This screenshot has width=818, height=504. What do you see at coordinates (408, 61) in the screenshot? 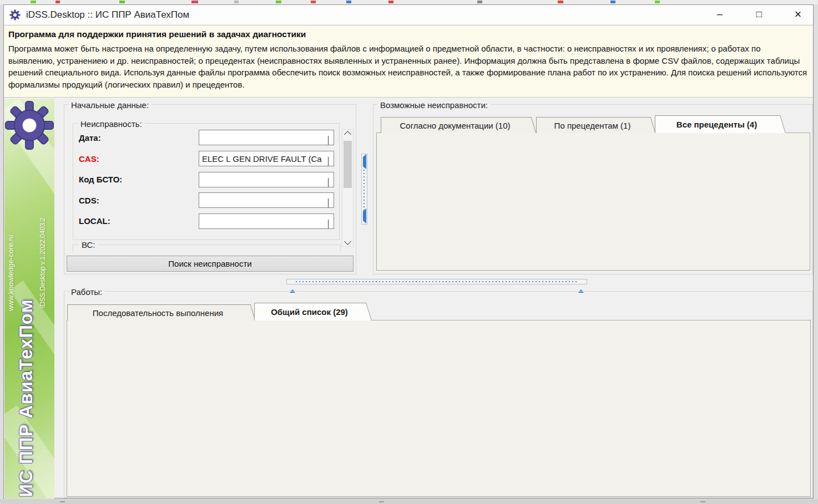
I see `intro-panel: Программа для поддержки принятия решений…` at bounding box center [408, 61].